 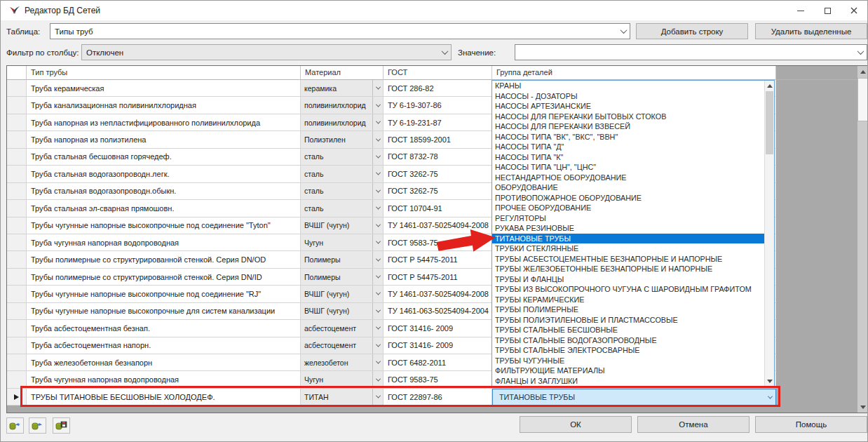 What do you see at coordinates (164, 174) in the screenshot?
I see `cell-type: Труба стальная водогазопроводн.легк.` at bounding box center [164, 174].